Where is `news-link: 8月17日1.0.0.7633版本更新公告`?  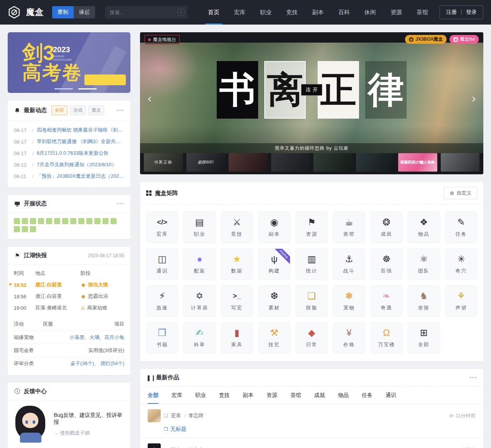 news-link: 8月17日1.0.0.7633版本更新公告 is located at coordinates (73, 153).